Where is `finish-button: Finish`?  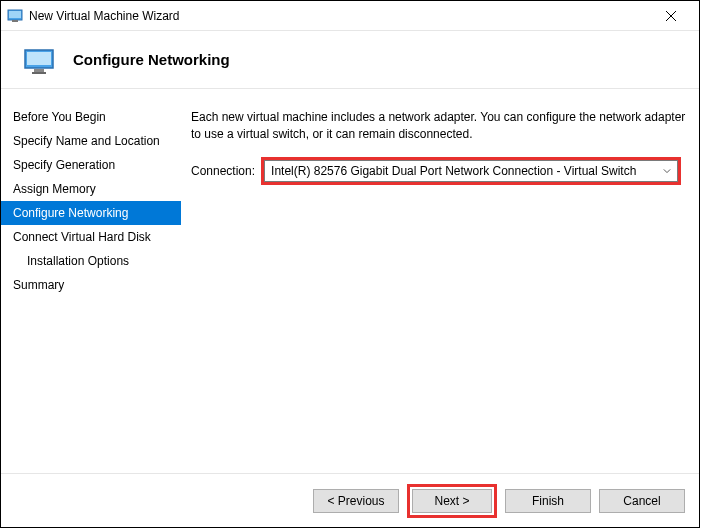 finish-button: Finish is located at coordinates (548, 501).